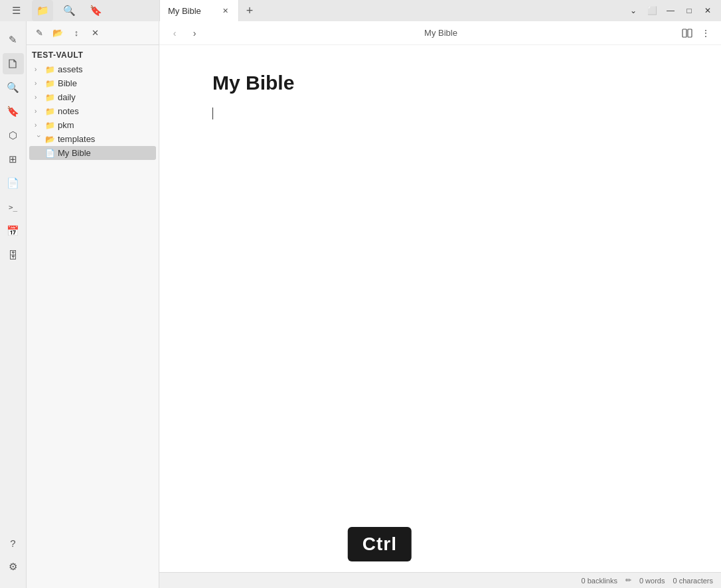  What do you see at coordinates (13, 88) in the screenshot?
I see `sidebar-item-search: 🔍` at bounding box center [13, 88].